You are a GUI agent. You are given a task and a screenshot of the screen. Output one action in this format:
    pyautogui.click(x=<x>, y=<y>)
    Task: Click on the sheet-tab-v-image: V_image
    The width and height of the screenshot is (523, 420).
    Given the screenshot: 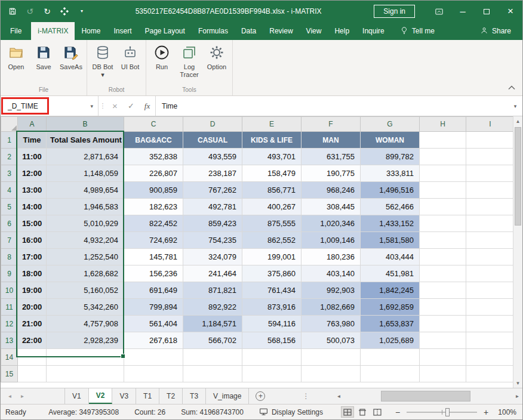 What is the action you would take?
    pyautogui.click(x=227, y=396)
    